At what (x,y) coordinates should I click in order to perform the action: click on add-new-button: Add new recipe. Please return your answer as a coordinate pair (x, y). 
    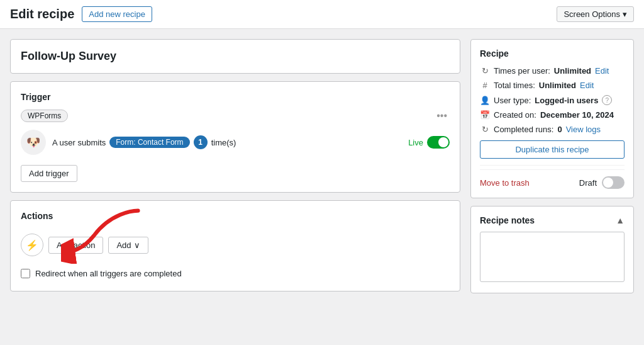
    Looking at the image, I should click on (117, 14).